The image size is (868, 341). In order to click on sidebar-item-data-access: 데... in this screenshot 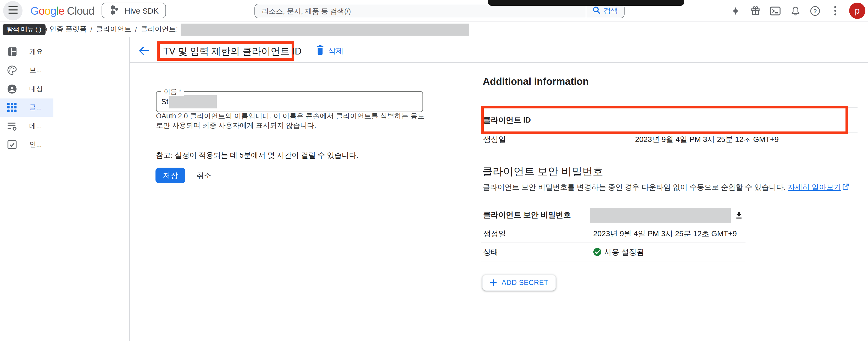, I will do `click(27, 126)`.